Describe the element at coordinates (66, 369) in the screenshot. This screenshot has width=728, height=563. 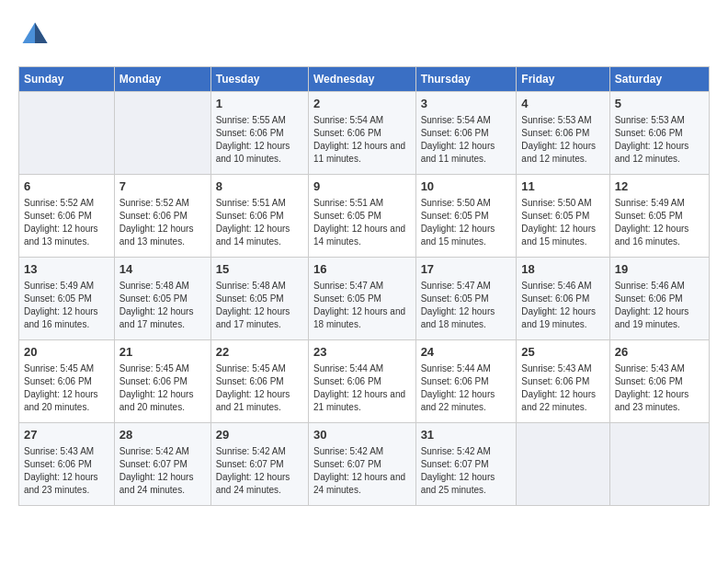
I see `sunrise-line: Sunrise: 5:45 AM` at that location.